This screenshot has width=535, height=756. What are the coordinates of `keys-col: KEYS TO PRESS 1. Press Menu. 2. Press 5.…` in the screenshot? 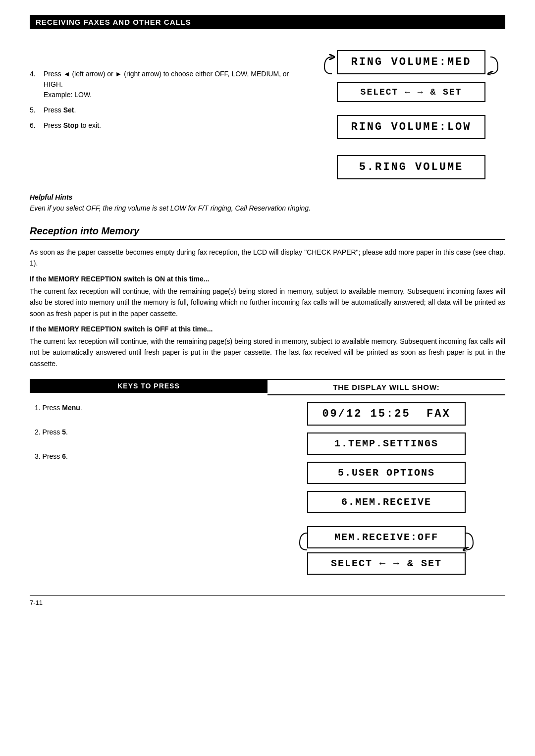 It's located at (149, 480).